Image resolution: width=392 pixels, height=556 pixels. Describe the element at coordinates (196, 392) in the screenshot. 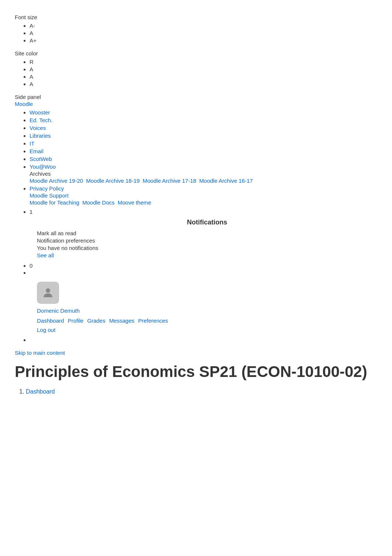

I see `breadcrumb: Dashboard` at that location.